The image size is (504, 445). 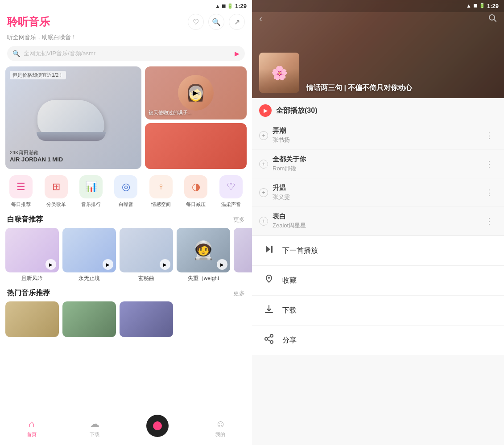 I want to click on play-inner-circle, so click(x=157, y=426).